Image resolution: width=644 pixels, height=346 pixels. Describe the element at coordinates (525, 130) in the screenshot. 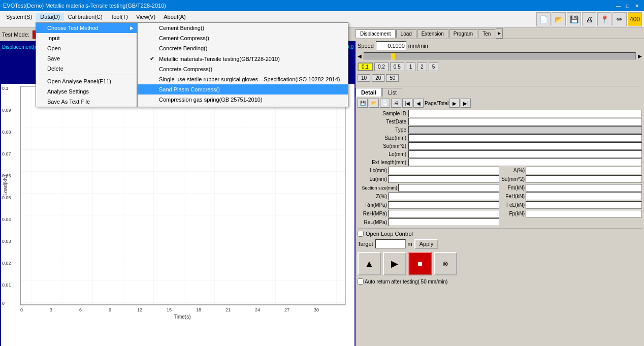

I see `type-input` at that location.